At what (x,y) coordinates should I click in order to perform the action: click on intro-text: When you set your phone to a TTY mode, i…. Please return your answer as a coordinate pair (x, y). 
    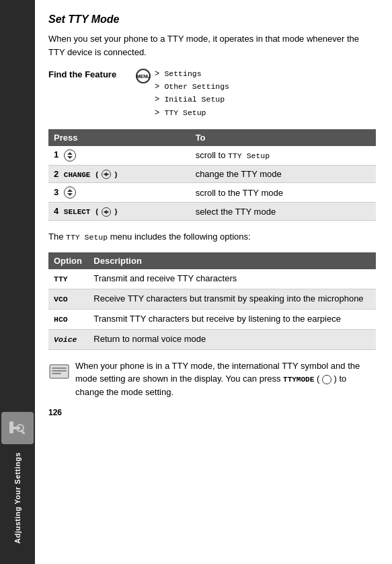
    Looking at the image, I should click on (212, 46).